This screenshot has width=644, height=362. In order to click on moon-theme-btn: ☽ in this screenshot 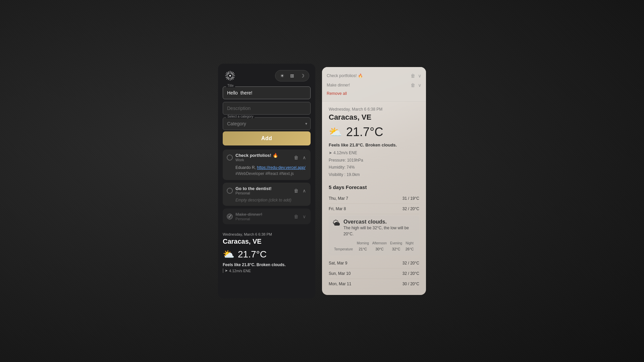, I will do `click(302, 76)`.